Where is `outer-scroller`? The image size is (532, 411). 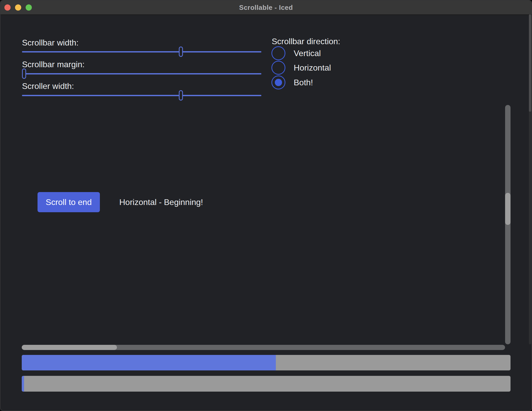 outer-scroller is located at coordinates (530, 63).